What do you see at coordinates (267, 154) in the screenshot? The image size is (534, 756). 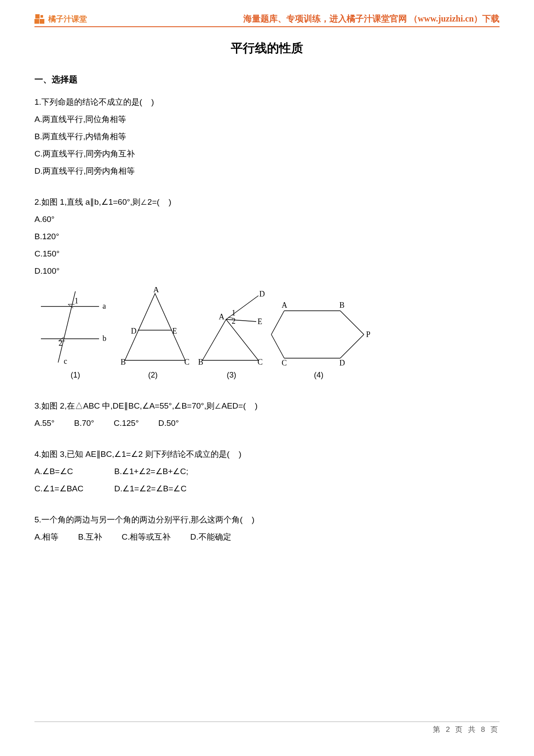 I see `q1-option-c: C.两直线平行,同旁内角互补` at bounding box center [267, 154].